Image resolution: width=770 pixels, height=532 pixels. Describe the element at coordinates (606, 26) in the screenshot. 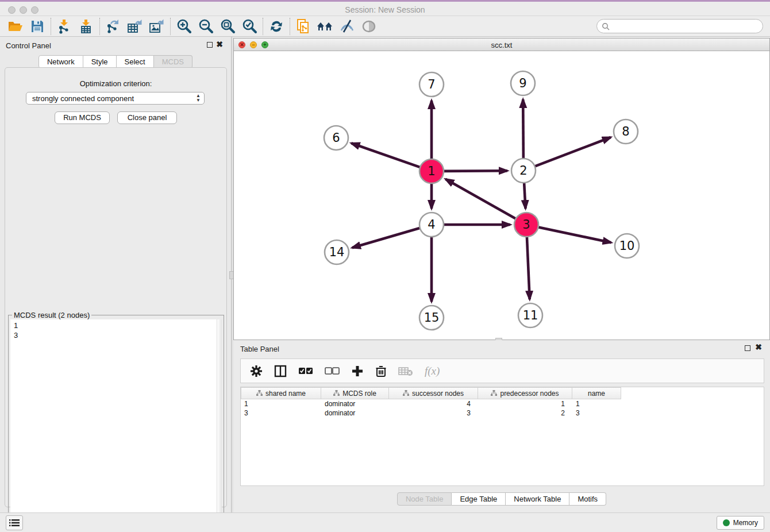

I see `search-icon` at that location.